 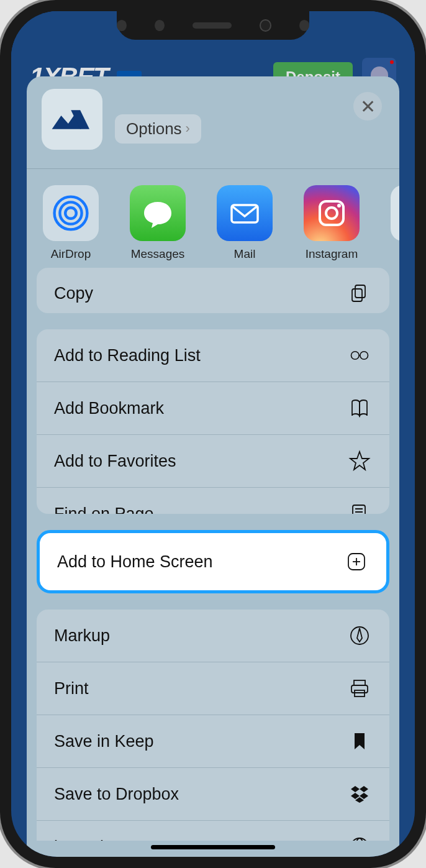 I want to click on action-label: Add to Reading List, so click(x=127, y=355).